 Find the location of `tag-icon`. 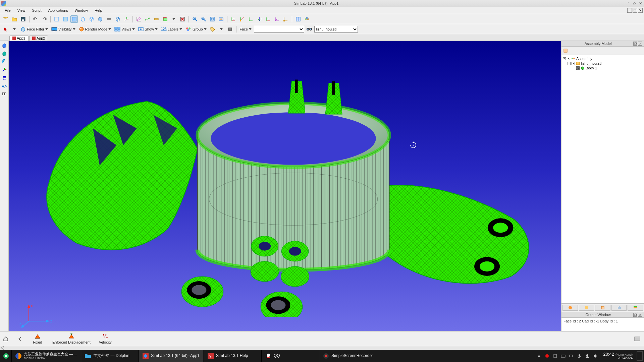

tag-icon is located at coordinates (213, 29).